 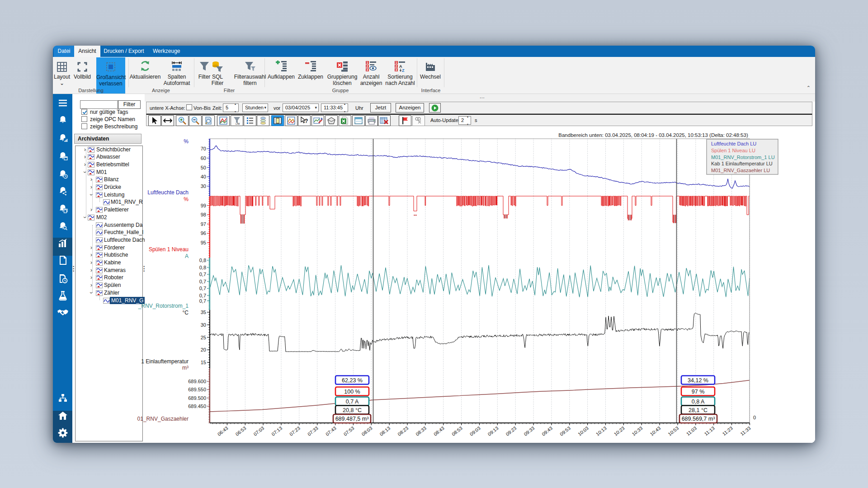 I want to click on svg-text:Bandbereich unten: 03.04.2025,: Bandbereich unten: 03.04.2025, 08:04:19 …, so click(x=653, y=135).